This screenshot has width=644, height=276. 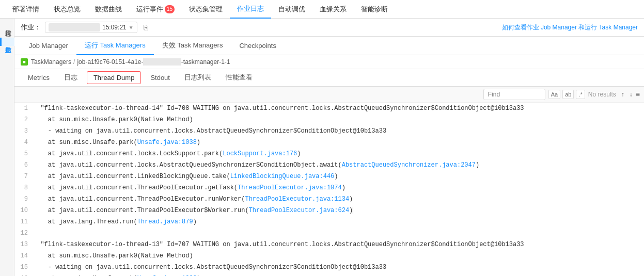 I want to click on line-content: at java.lang.Thread.run(Thread.java:879), so click(x=339, y=222).